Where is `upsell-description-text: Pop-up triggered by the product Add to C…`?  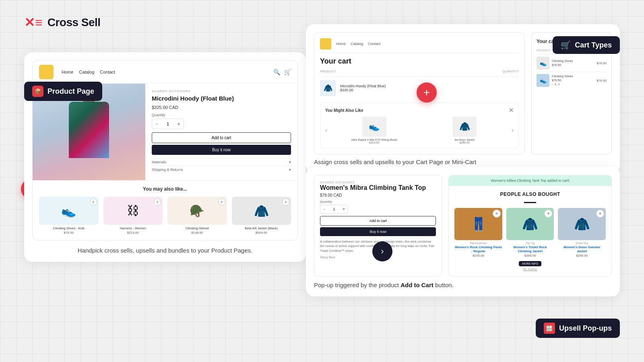 upsell-description-text: Pop-up triggered by the product Add to C… is located at coordinates (463, 285).